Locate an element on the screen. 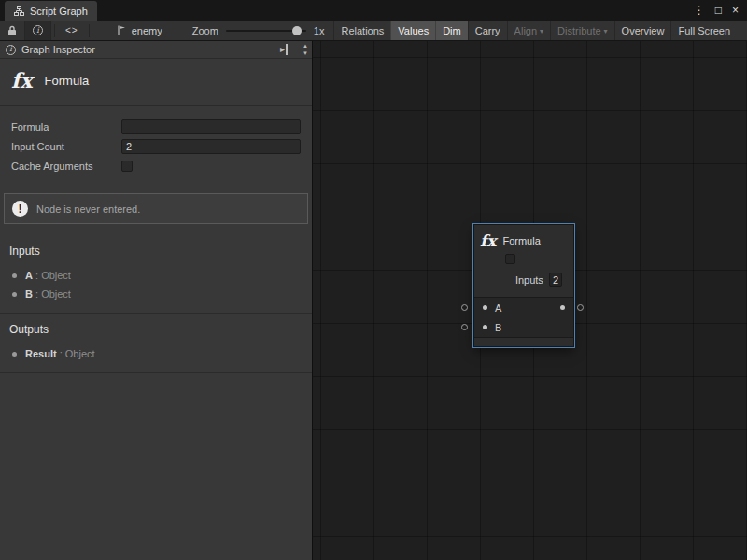  input-port-b-icon is located at coordinates (486, 327).